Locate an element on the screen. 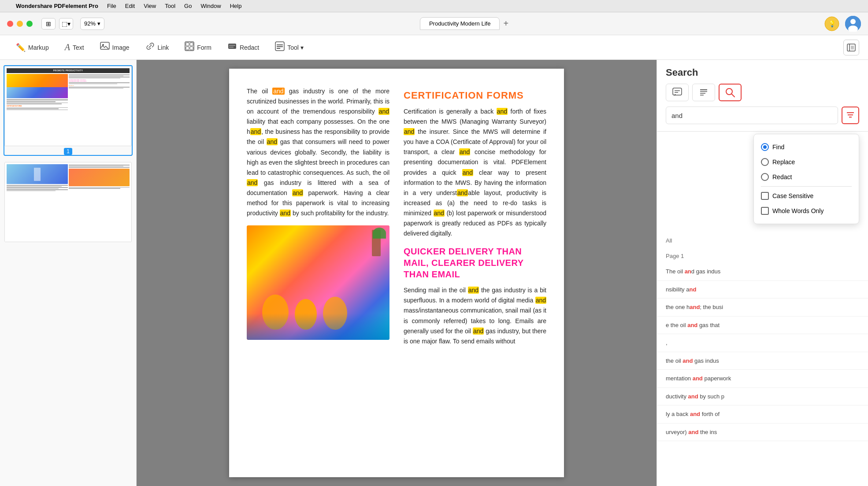 The height and width of the screenshot is (486, 868). toolbar: ✏️ Markup A Text Image Link is located at coordinates (434, 48).